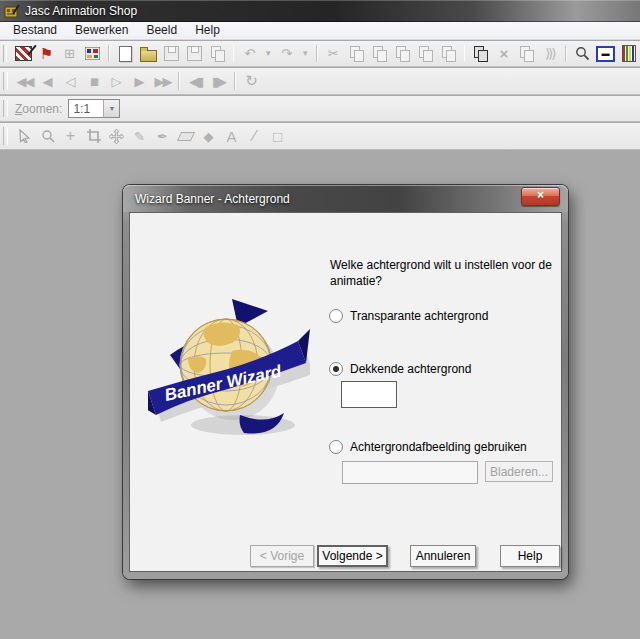 Image resolution: width=640 pixels, height=639 pixels. What do you see at coordinates (94, 108) in the screenshot?
I see `zoom-combobox: 1:1 ▼` at bounding box center [94, 108].